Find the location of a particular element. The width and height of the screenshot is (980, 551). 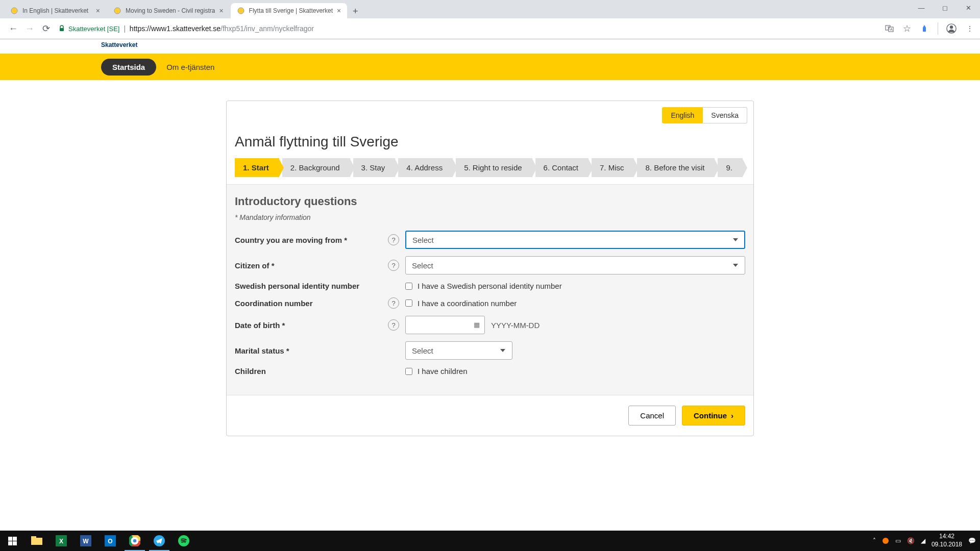

citizen-select: Select is located at coordinates (575, 265).